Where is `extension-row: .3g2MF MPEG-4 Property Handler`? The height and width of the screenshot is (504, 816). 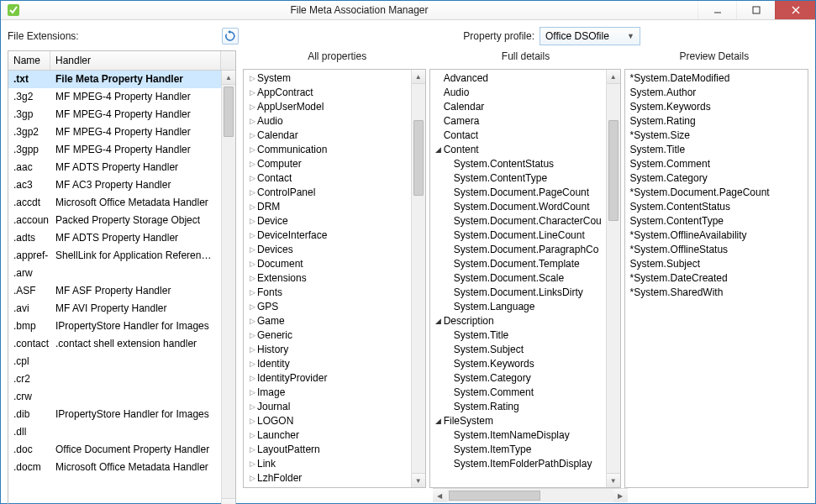 extension-row: .3g2MF MPEG-4 Property Handler is located at coordinates (114, 97).